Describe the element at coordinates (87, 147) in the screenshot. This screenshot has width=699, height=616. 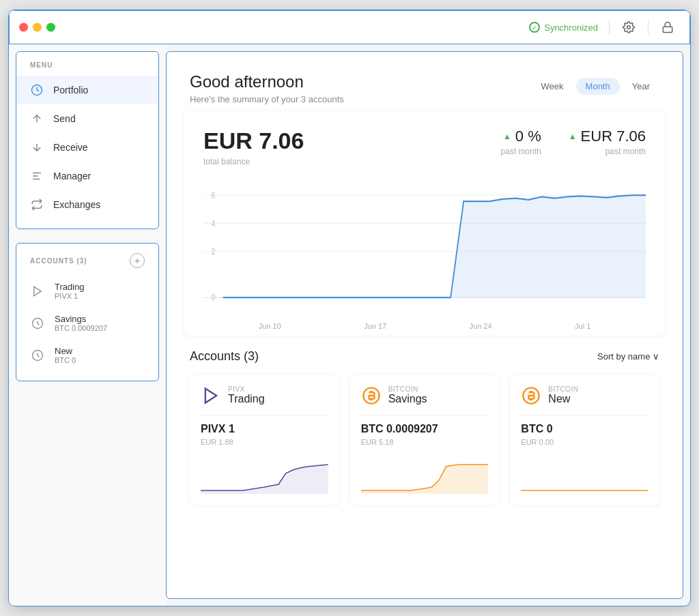
I see `sidebar-item-receive: Receive` at that location.